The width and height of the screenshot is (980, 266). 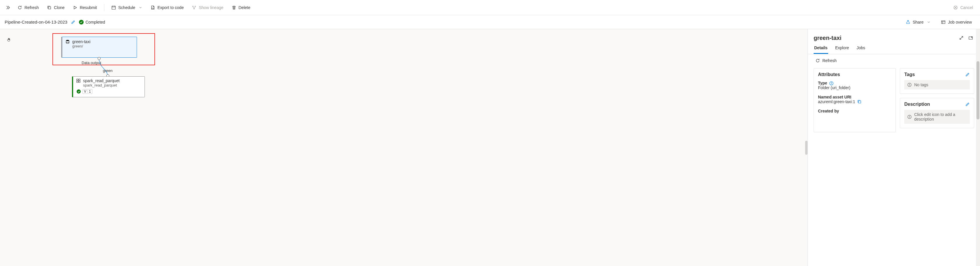 What do you see at coordinates (32, 8) in the screenshot?
I see `refresh-label: Refresh` at bounding box center [32, 8].